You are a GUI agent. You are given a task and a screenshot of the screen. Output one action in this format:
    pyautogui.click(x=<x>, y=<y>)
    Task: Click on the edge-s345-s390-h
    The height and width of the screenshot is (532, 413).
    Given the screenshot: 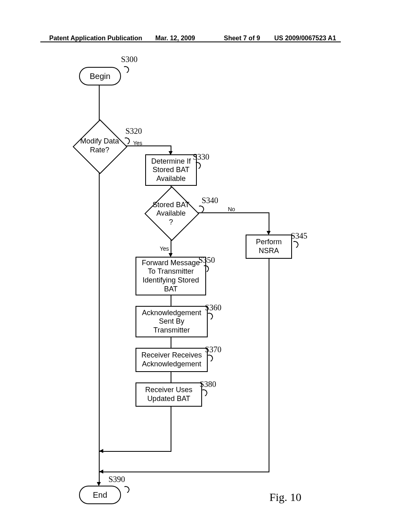 What is the action you would take?
    pyautogui.click(x=184, y=472)
    